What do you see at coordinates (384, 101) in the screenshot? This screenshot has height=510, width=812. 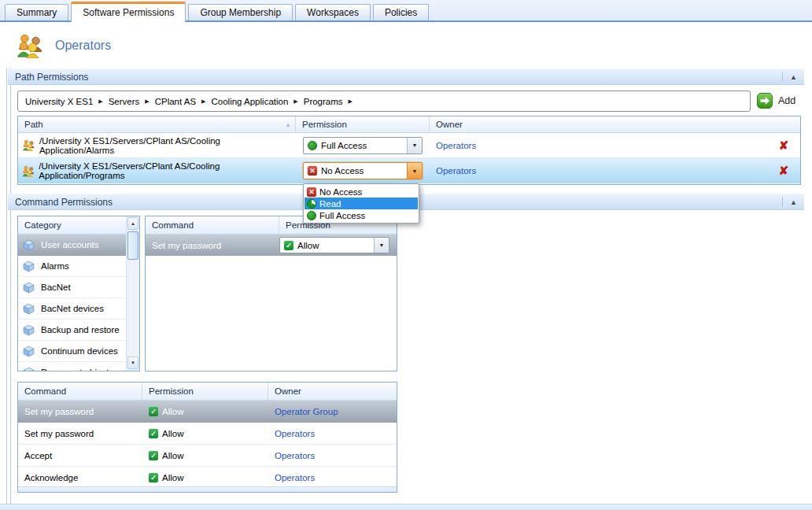 I see `breadcrumb: University X ES1▶ Servers▶ CPlant AS▶ Co…` at bounding box center [384, 101].